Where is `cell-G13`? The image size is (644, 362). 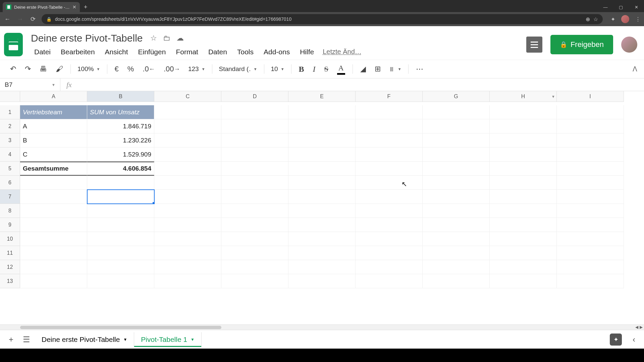 cell-G13 is located at coordinates (456, 281).